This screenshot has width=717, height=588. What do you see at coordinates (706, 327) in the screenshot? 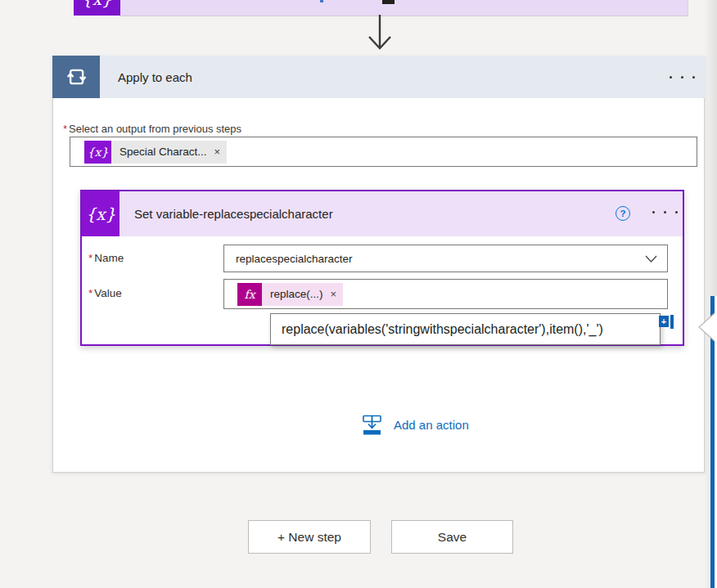
I see `callout-beak-icon` at bounding box center [706, 327].